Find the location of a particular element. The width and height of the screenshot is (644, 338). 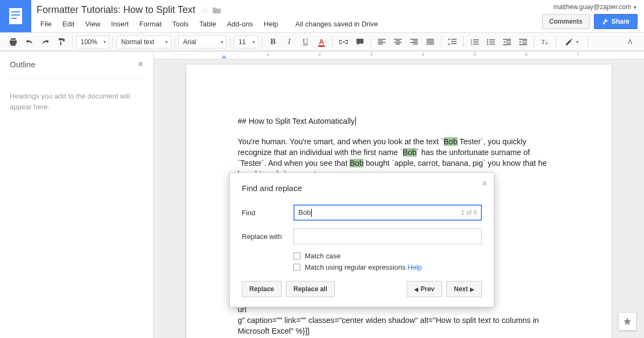

paragraph-style-select: Normal text is located at coordinates (144, 42).